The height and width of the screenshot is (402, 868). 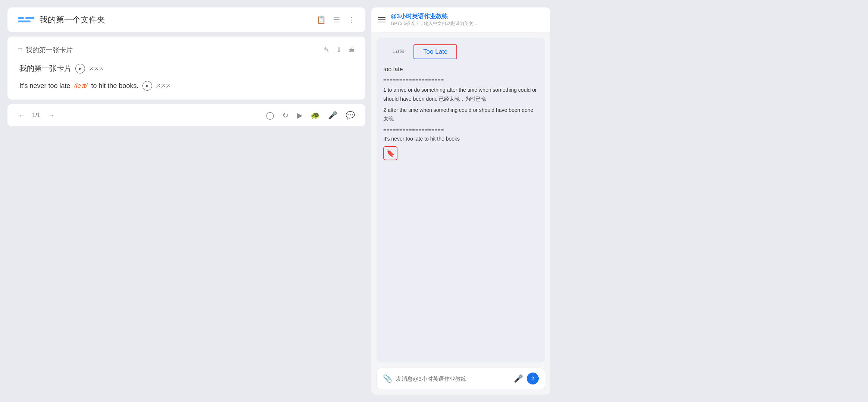 What do you see at coordinates (36, 116) in the screenshot?
I see `nav-area: ← 1/1 →` at bounding box center [36, 116].